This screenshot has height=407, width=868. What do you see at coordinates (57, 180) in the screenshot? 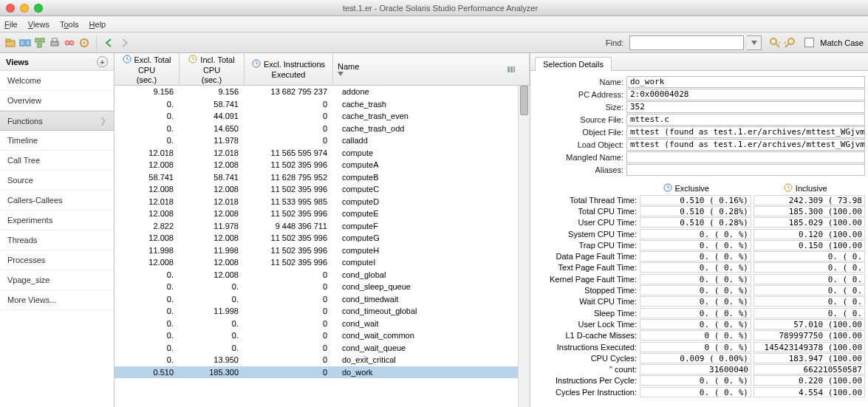
I see `sidebar-item-source: Source` at bounding box center [57, 180].